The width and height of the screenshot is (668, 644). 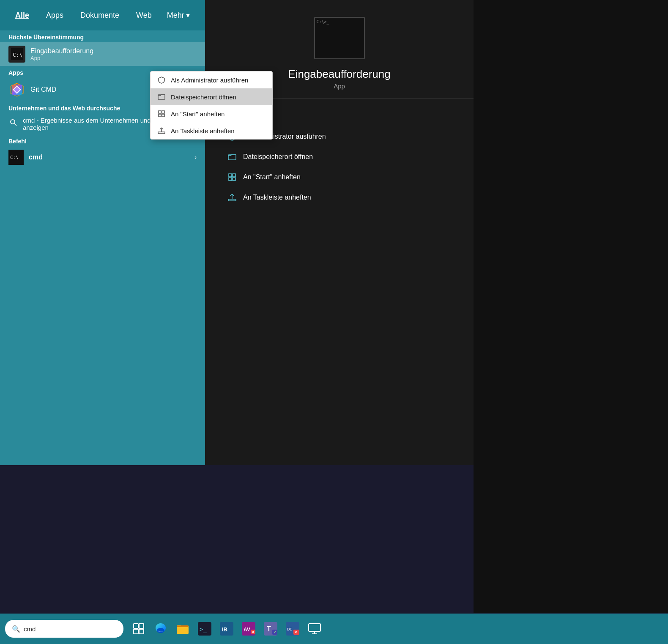 What do you see at coordinates (339, 197) in the screenshot?
I see `right-action-pin-taskbar: An Taskleiste anheften` at bounding box center [339, 197].